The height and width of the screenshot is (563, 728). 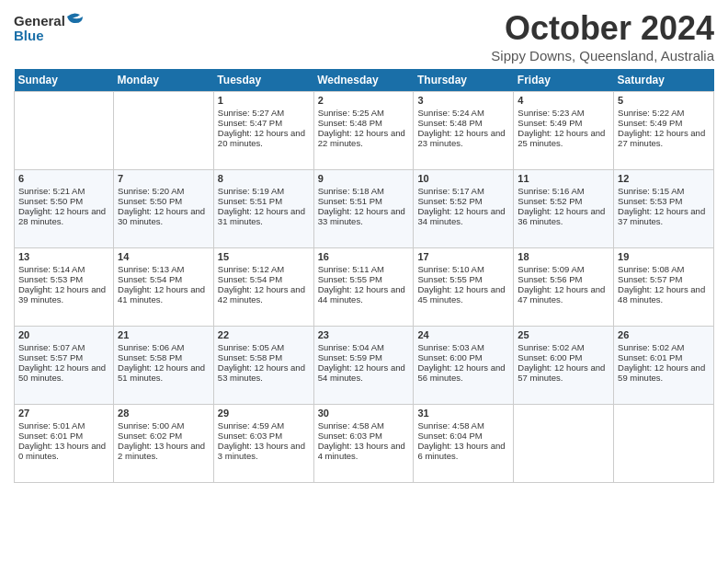 What do you see at coordinates (261, 373) in the screenshot?
I see `daylight-text: Daylight: 12 hours and 53 minutes.` at bounding box center [261, 373].